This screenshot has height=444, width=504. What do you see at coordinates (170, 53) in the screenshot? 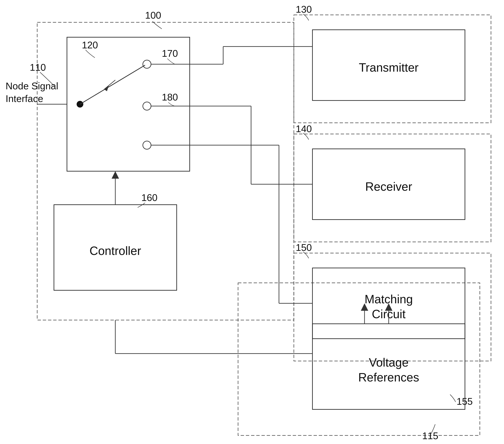
I see `label-170: 170` at bounding box center [170, 53].